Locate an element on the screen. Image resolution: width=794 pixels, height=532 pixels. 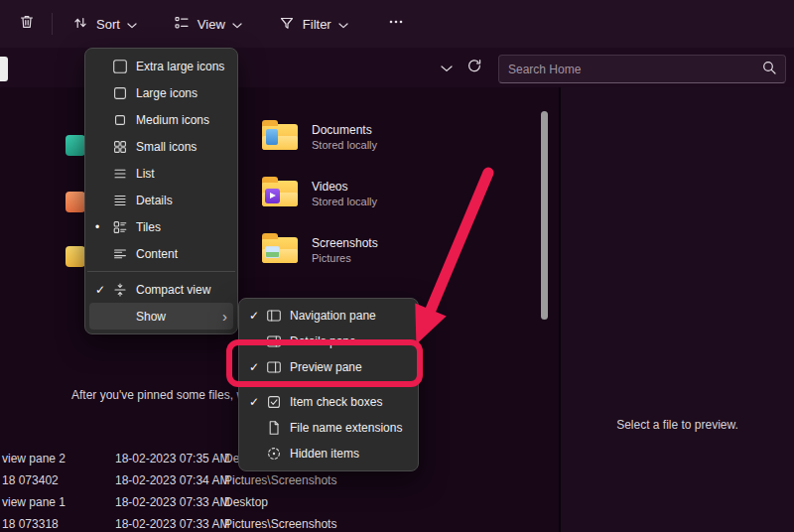
menu-item-label: Small icons is located at coordinates (182, 147).